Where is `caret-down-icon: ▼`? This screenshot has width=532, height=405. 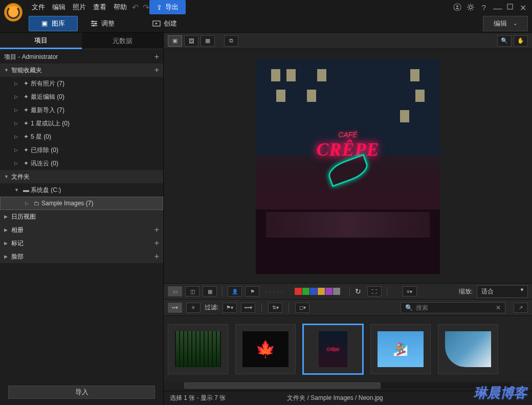
caret-down-icon: ▼ is located at coordinates (8, 70).